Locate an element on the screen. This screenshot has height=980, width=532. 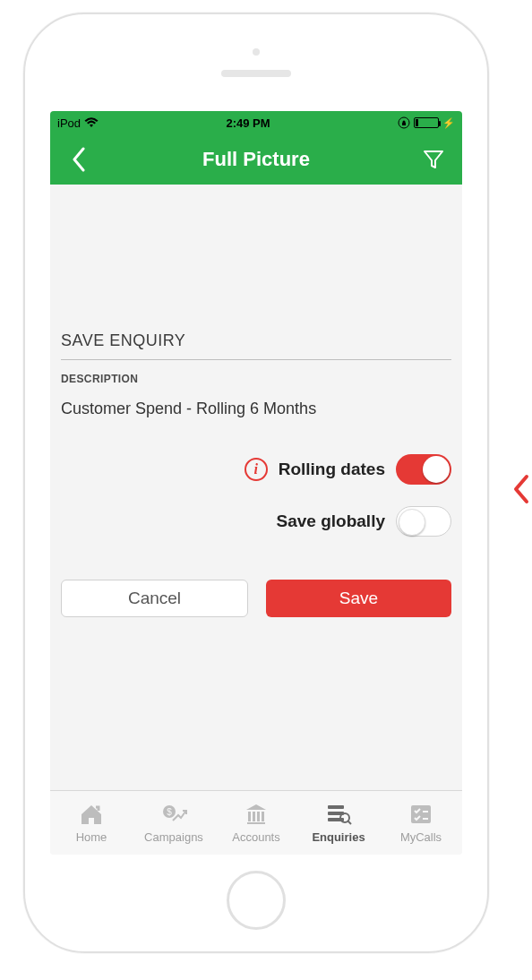
info-icon: i is located at coordinates (256, 469).